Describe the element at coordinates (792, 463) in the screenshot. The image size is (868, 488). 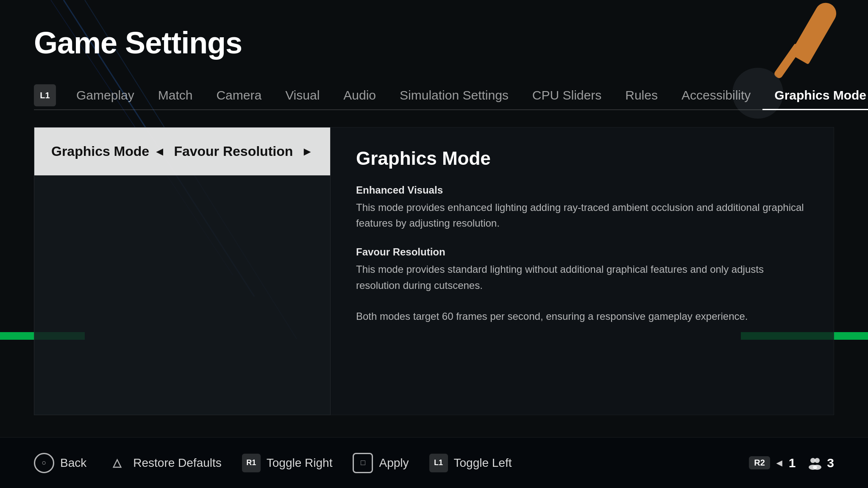
I see `bottom-right: R2 ◄ 1 3` at that location.